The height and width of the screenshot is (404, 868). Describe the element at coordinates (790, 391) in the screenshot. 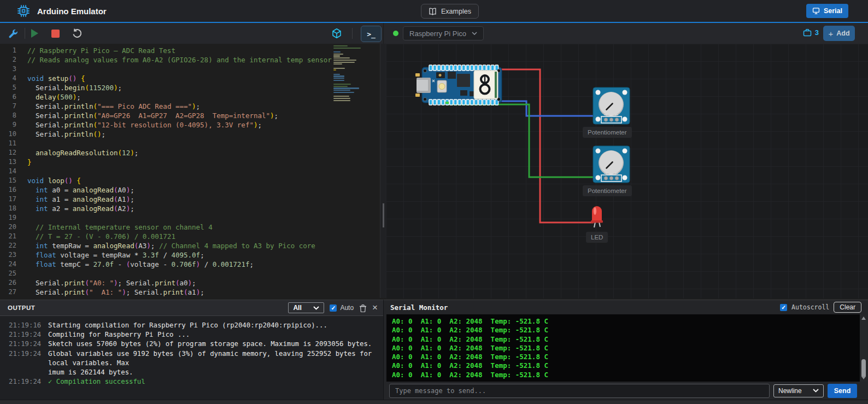

I see `line-ending-value: Newline` at that location.